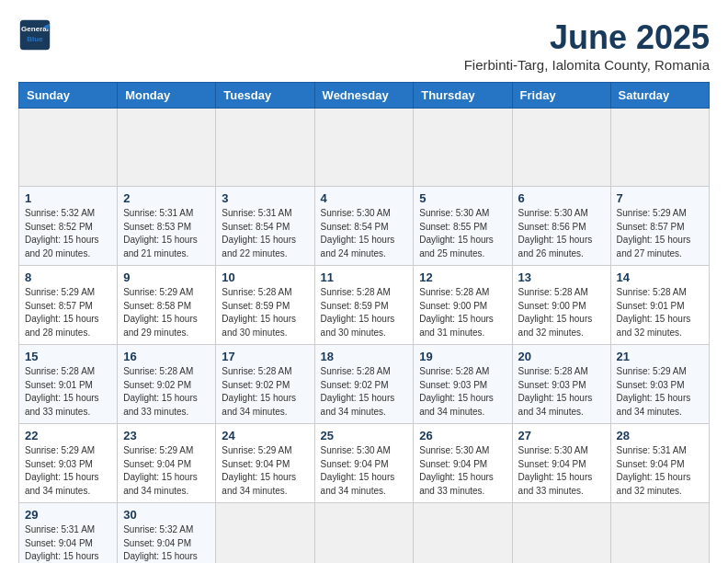 The height and width of the screenshot is (563, 728). What do you see at coordinates (463, 226) in the screenshot?
I see `day-cell: 5Sunrise: 5:30 AM Sunset: 8:55 PM Daylig…` at bounding box center [463, 226].